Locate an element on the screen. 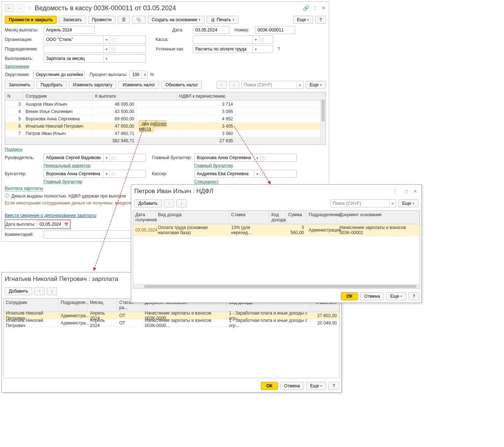 This screenshot has height=447, width=504. ndfl-popup: Петров Иван Ильич : НДФЛ ⋮ ◻ ✕ Добавить … is located at coordinates (277, 214).